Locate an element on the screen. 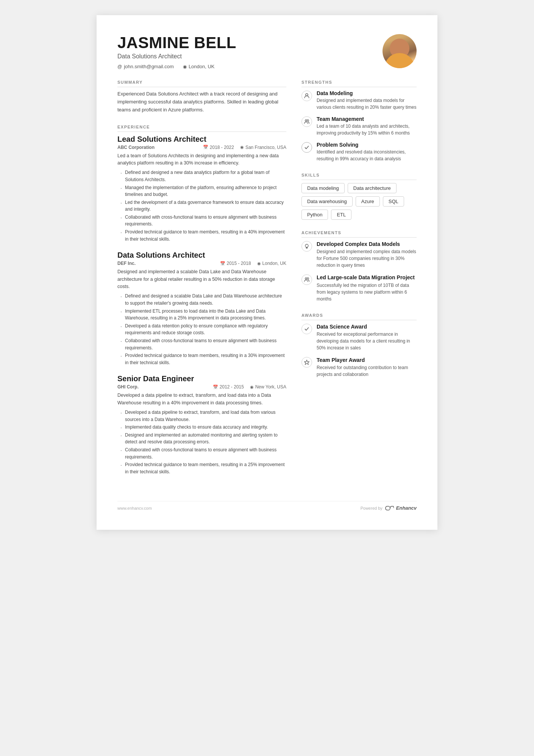 Image resolution: width=534 pixels, height=756 pixels. bullet-item: Designed and implemented an automated mo… is located at coordinates (203, 439).